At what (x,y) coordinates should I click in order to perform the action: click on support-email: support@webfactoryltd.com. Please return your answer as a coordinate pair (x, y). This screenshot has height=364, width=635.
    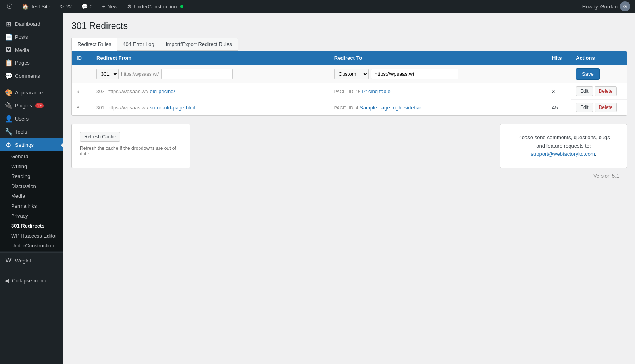
    Looking at the image, I should click on (563, 154).